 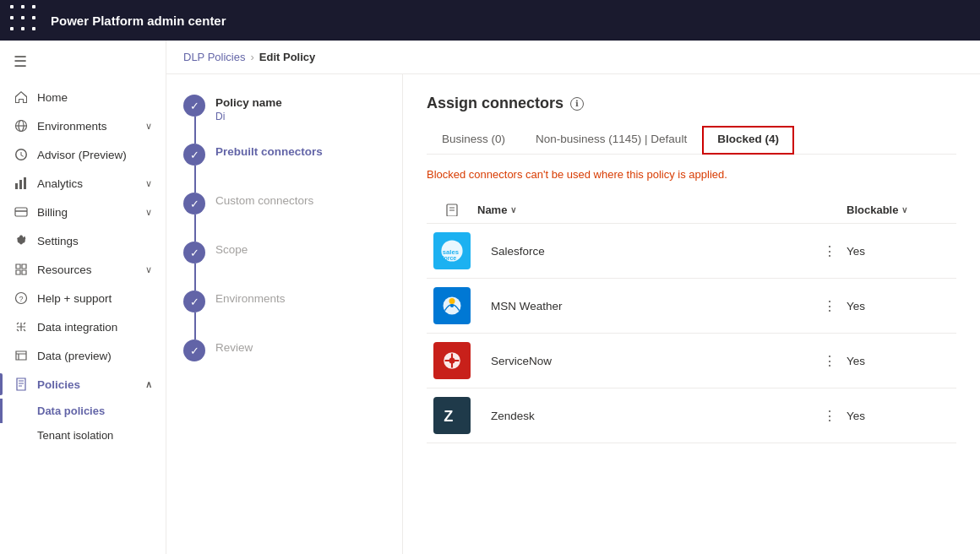 What do you see at coordinates (74, 356) in the screenshot?
I see `sidebar-label-data-preview: Data (preview)` at bounding box center [74, 356].